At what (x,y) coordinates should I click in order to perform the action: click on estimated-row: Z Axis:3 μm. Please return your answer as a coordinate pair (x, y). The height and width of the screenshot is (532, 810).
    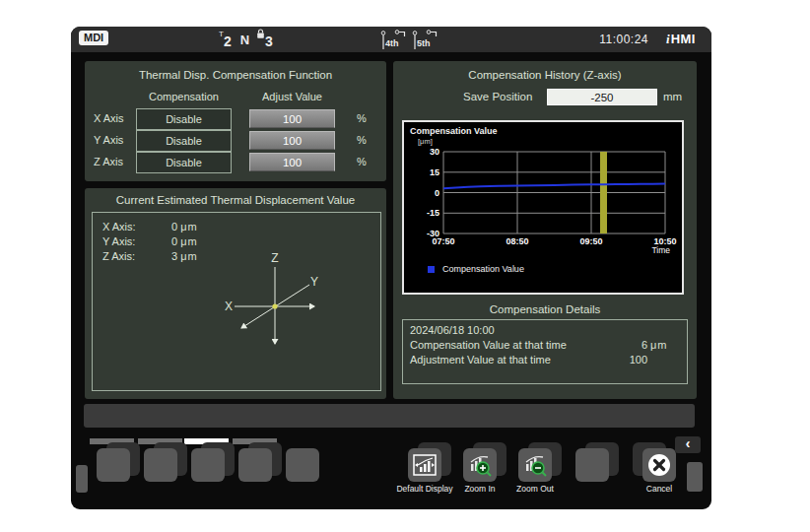
    Looking at the image, I should click on (150, 256).